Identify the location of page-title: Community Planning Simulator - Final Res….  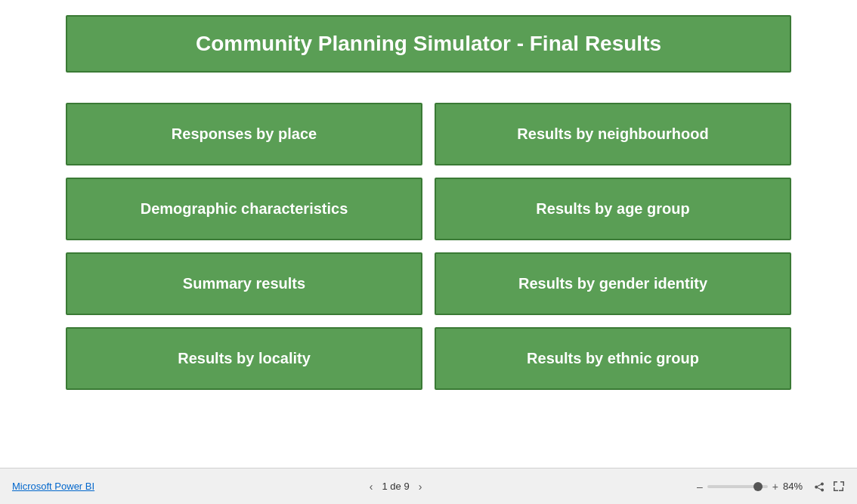
(428, 44).